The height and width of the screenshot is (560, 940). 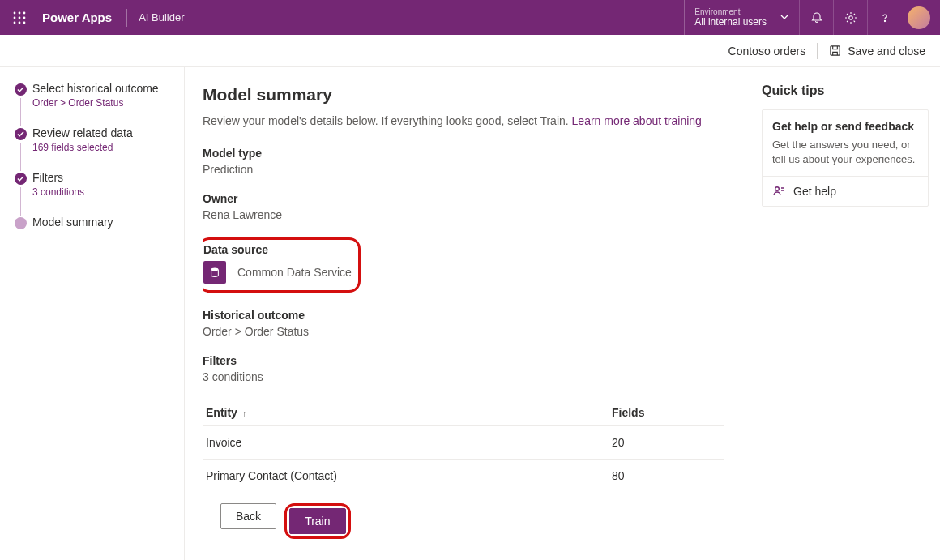 I want to click on user-avatar, so click(x=919, y=18).